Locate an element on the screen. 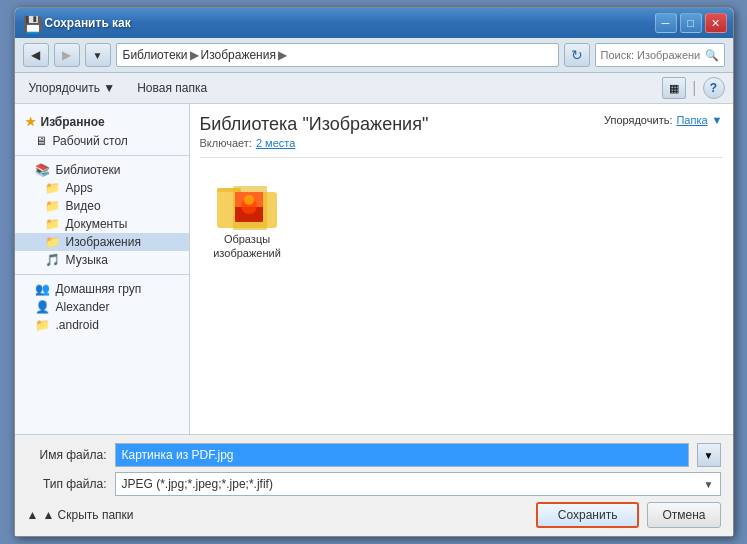  filetype-arrow: ▼ is located at coordinates (709, 484).